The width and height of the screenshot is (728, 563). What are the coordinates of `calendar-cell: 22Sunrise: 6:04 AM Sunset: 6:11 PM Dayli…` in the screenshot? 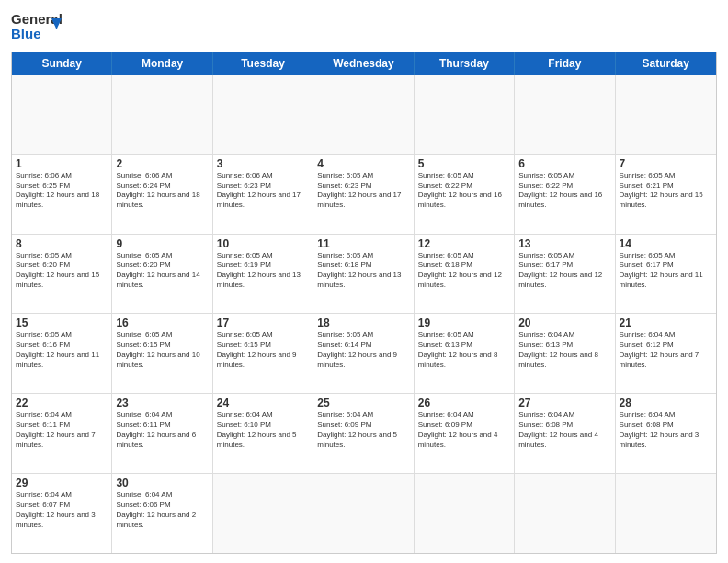 It's located at (63, 433).